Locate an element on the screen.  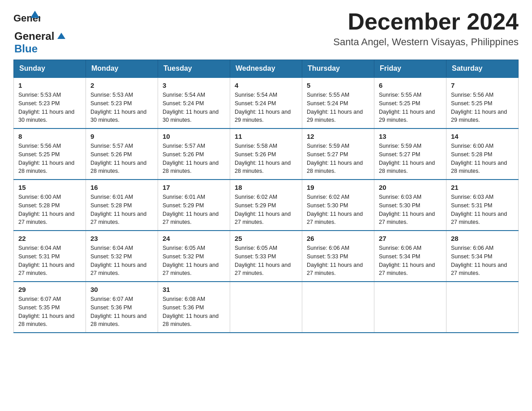
day-info: Sunrise: 6:08 AMSunset: 5:36 PMDaylight:… is located at coordinates (194, 312).